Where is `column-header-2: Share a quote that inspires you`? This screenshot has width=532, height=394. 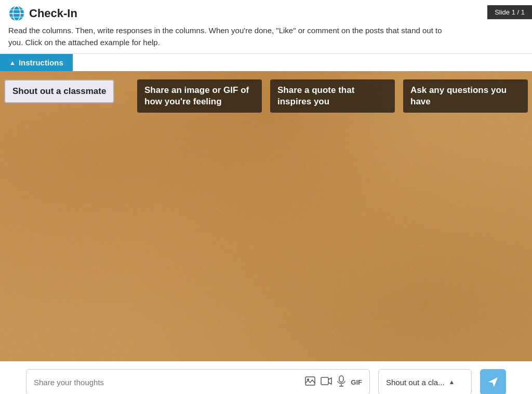 column-header-2: Share a quote that inspires you is located at coordinates (332, 96).